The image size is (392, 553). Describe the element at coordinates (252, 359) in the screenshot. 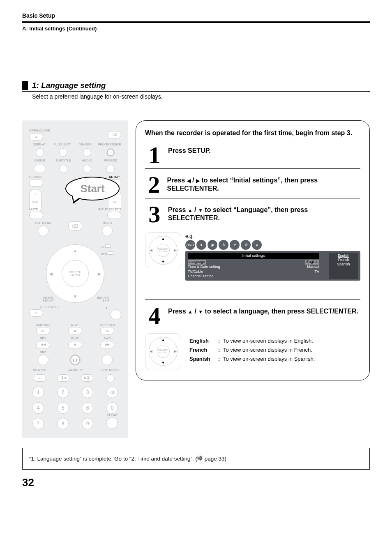

I see `lang-row-spanish: Spanish : To view on-screen displays in …` at that location.